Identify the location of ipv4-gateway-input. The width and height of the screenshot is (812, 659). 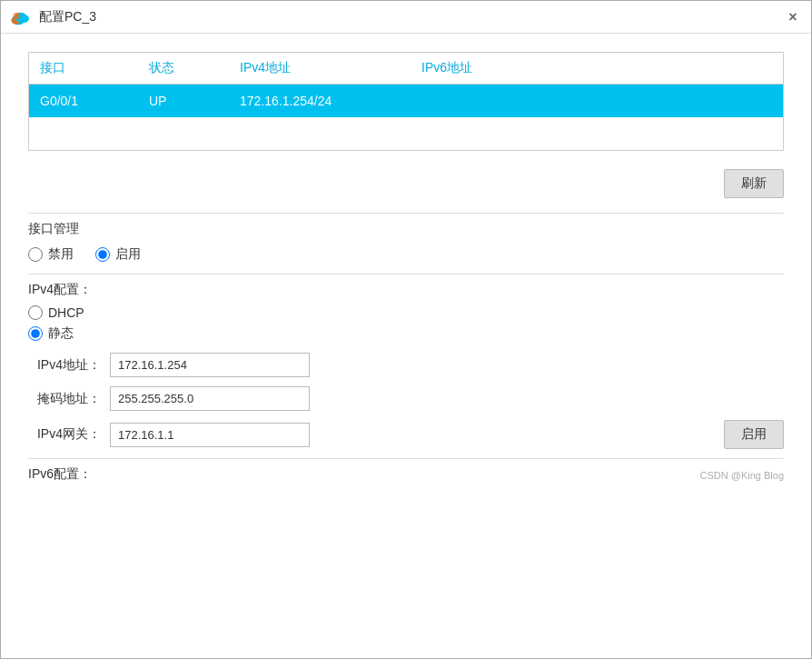
(210, 434).